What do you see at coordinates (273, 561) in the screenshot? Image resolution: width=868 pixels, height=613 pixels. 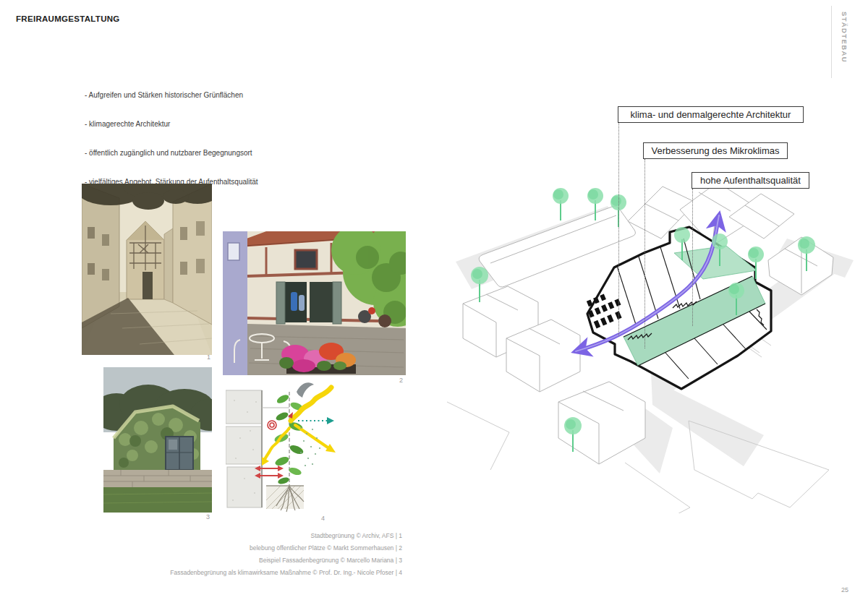 I see `caption-line: Beispiel Fassadenbegrünung © Marcello Ma…` at bounding box center [273, 561].